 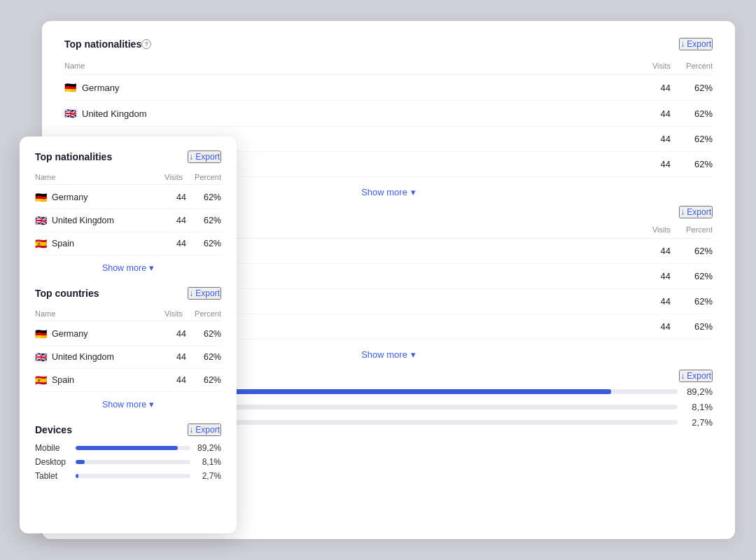 What do you see at coordinates (70, 197) in the screenshot?
I see `front-country-germany: Germany` at bounding box center [70, 197].